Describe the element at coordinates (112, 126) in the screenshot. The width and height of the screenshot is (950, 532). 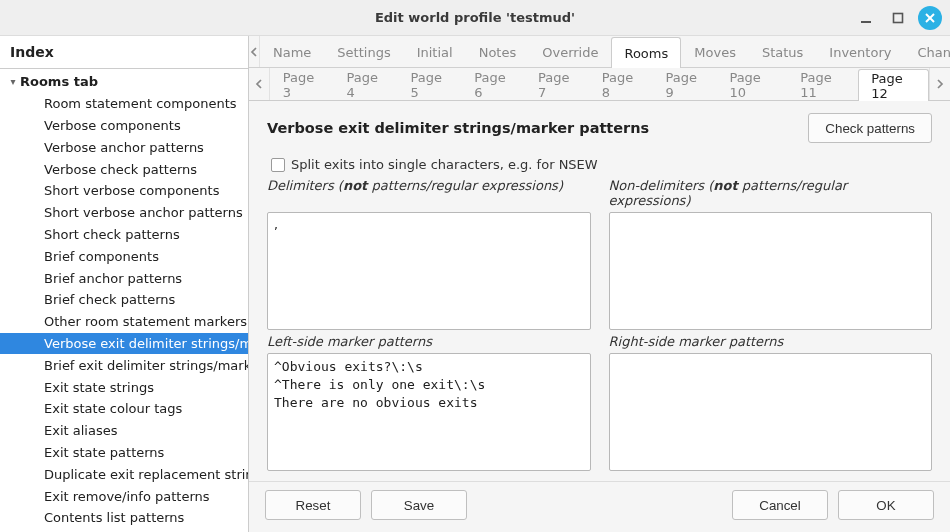
I see `tree-item-label: Verbose components` at that location.